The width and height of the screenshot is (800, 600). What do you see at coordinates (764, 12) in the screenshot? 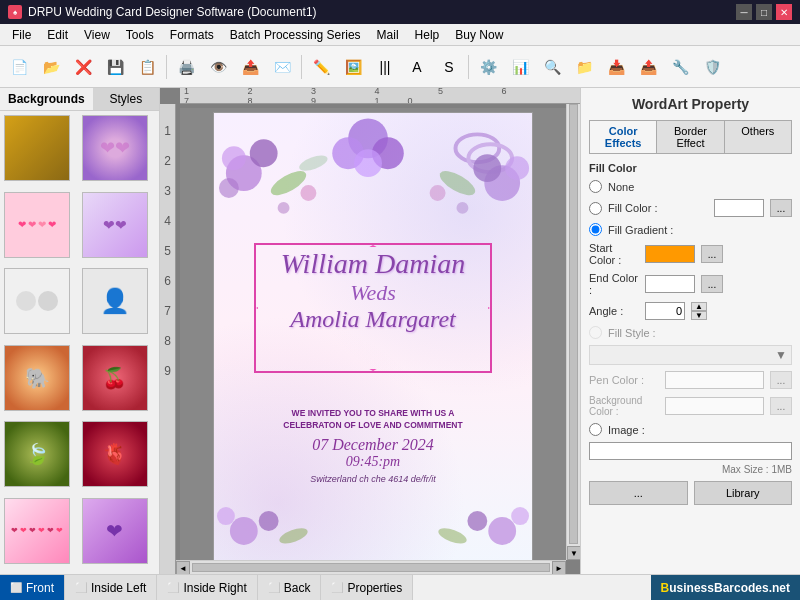
I see `maximize-button: □` at bounding box center [764, 12].